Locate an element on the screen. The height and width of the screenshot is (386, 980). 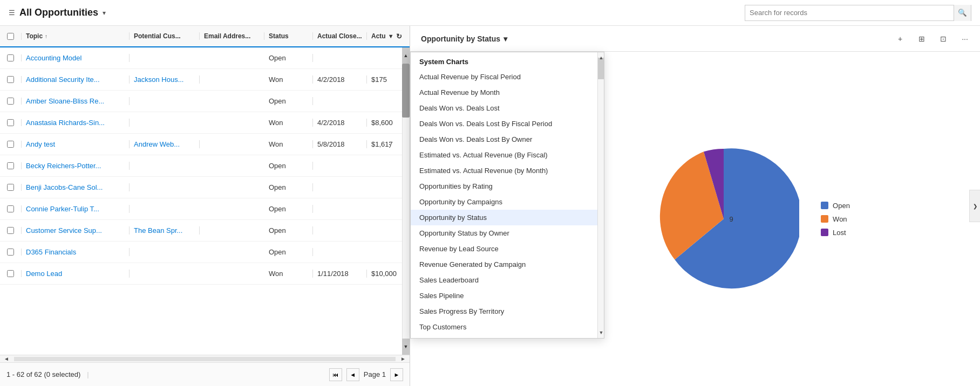
topic-link: Connie Parker-Tulip T... is located at coordinates (63, 209).